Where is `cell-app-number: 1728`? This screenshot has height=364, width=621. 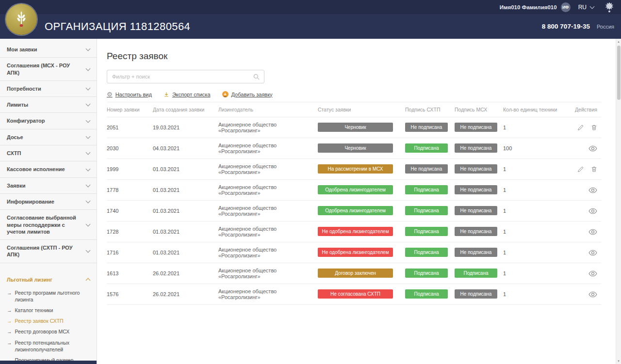 cell-app-number: 1728 is located at coordinates (130, 232).